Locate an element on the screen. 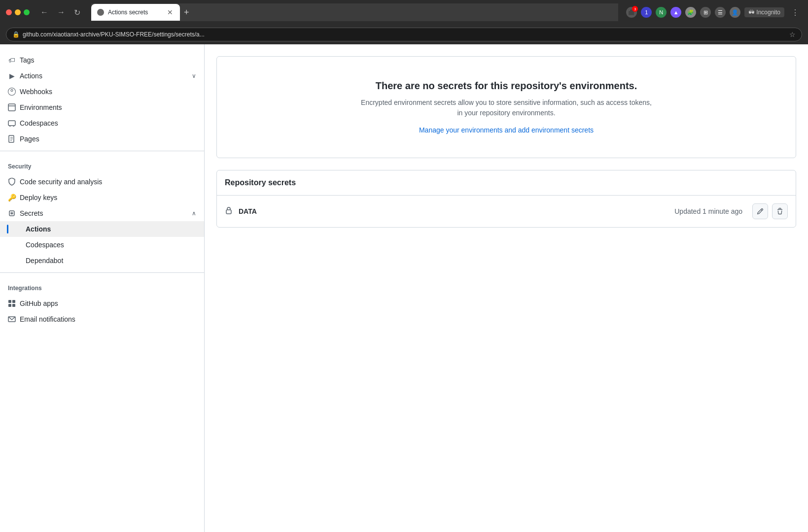  new-tab-button: + is located at coordinates (186, 13).